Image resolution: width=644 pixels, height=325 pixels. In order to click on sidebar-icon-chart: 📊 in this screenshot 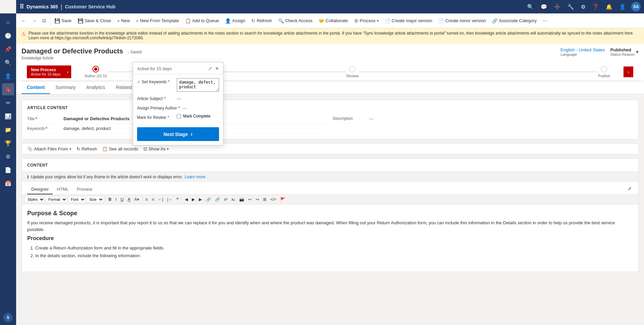, I will do `click(8, 116)`.